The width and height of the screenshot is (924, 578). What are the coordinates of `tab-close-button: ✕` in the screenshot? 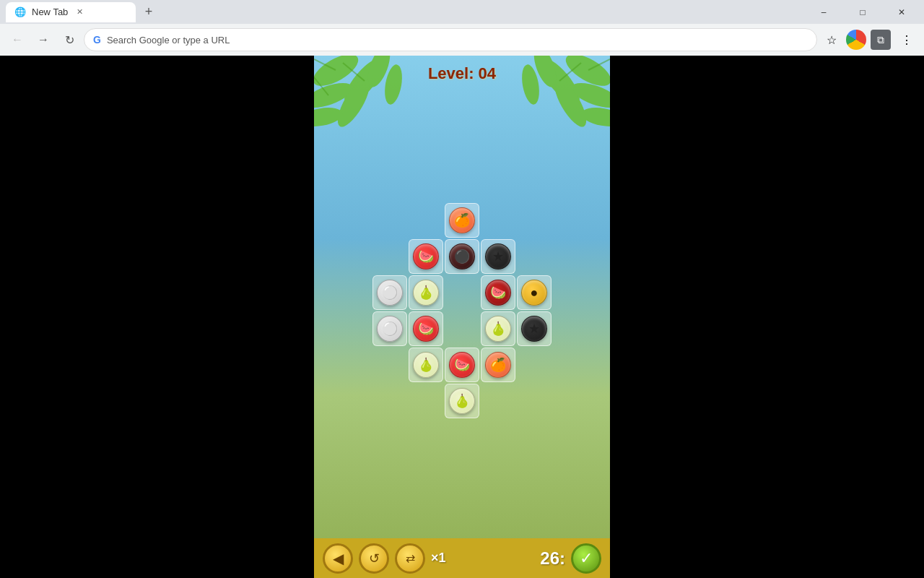 It's located at (79, 12).